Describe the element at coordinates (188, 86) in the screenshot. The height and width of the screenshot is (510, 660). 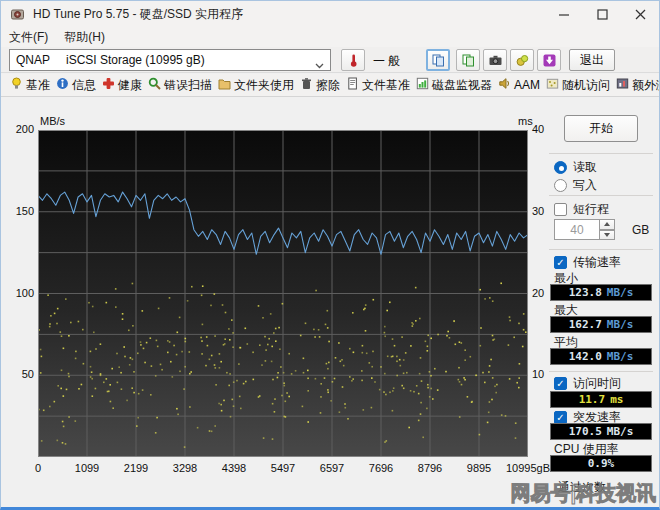
I see `tab-label: 错误扫描` at that location.